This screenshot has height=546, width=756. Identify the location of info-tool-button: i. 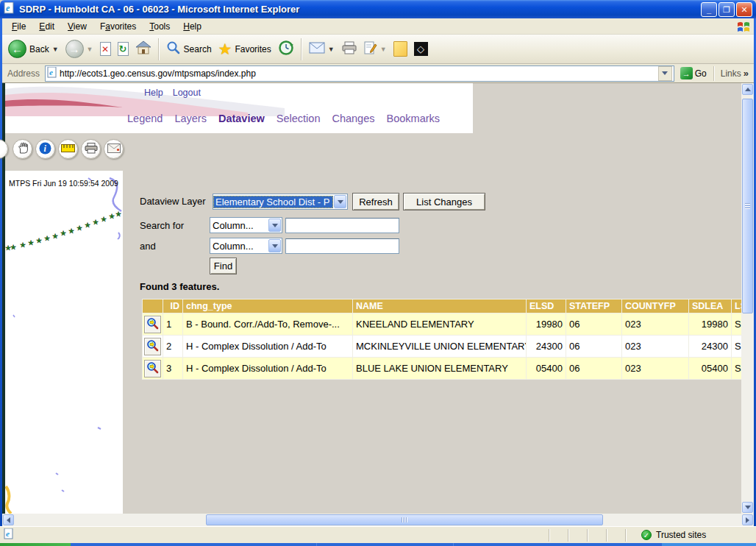
(46, 149).